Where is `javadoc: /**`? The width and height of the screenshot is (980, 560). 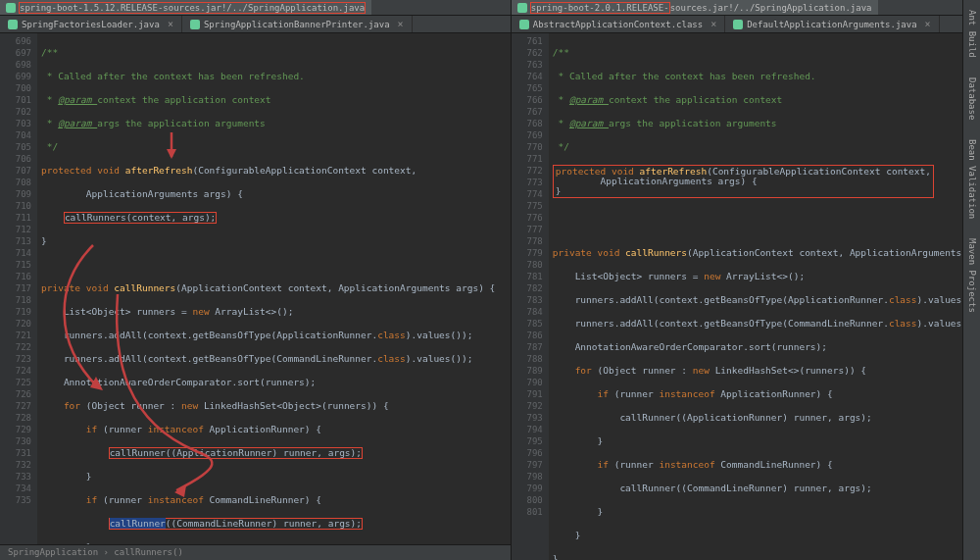
javadoc: /** is located at coordinates (49, 53).